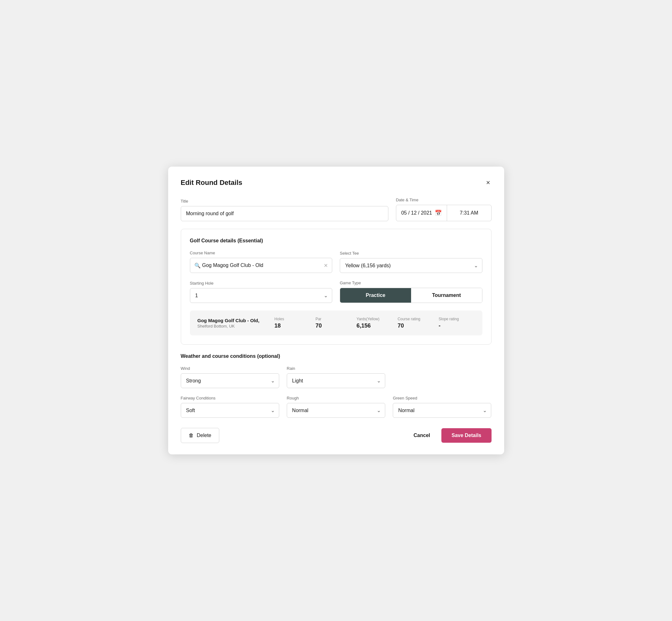 The height and width of the screenshot is (621, 672). What do you see at coordinates (488, 183) in the screenshot?
I see `close-button: ×` at bounding box center [488, 183].